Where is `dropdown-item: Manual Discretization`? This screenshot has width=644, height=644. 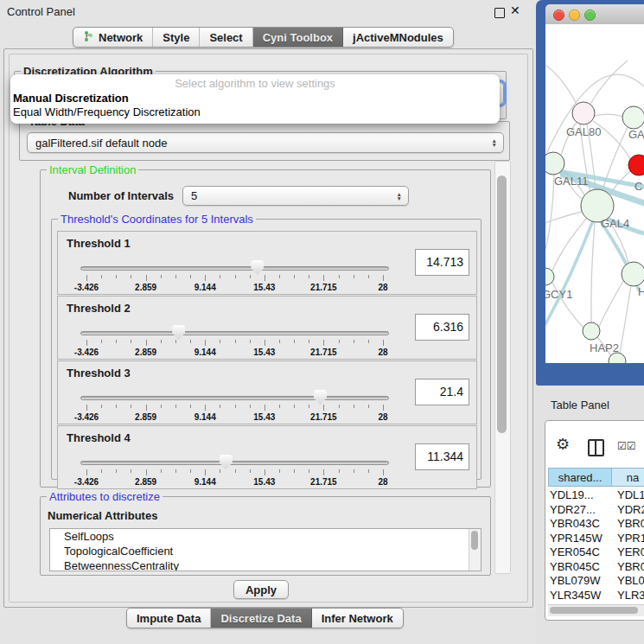
dropdown-item: Manual Discretization is located at coordinates (255, 99).